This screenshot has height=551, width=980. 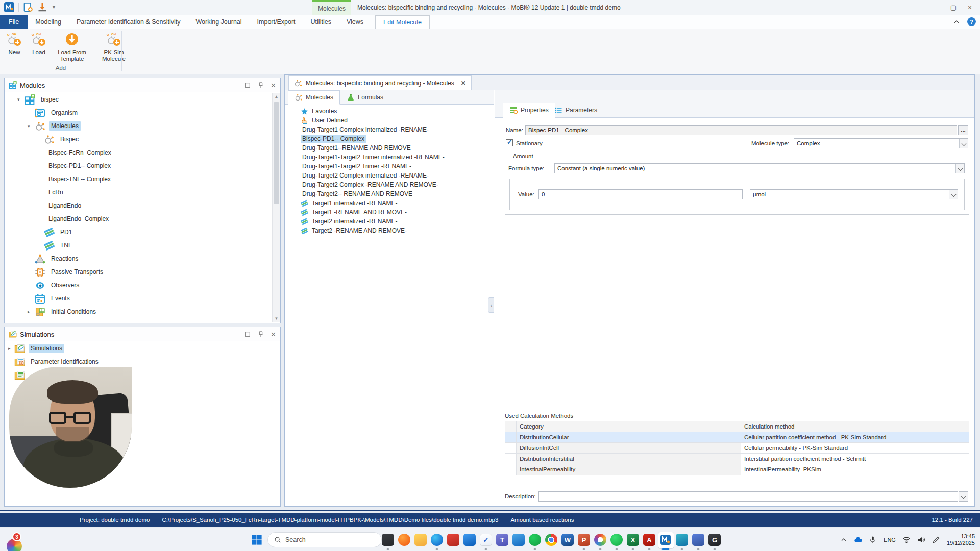 I want to click on list-item: Bispec-PD1-- Complex, so click(x=389, y=139).